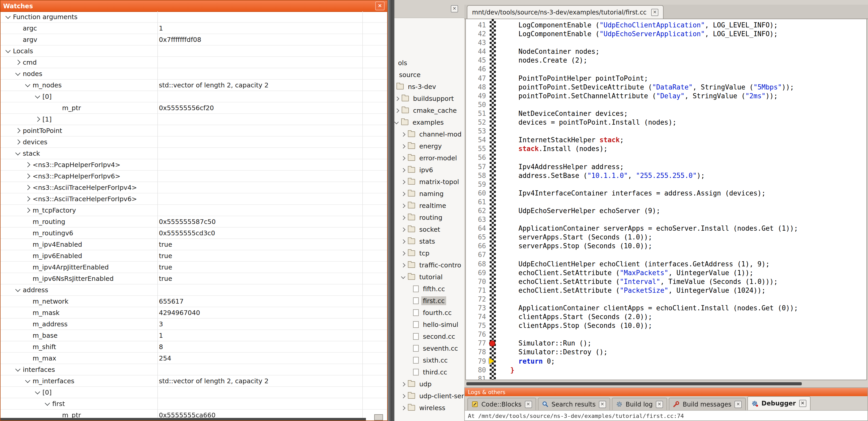  Describe the element at coordinates (183, 419) in the screenshot. I see `horizontal-scrollbar` at that location.